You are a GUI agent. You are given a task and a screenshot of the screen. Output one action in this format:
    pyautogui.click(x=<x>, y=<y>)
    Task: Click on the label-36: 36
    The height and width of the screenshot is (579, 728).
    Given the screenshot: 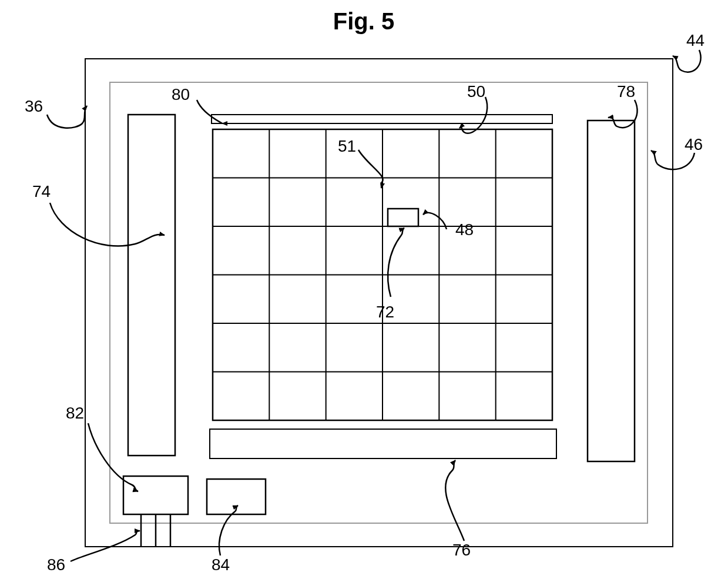 What is the action you would take?
    pyautogui.click(x=34, y=106)
    